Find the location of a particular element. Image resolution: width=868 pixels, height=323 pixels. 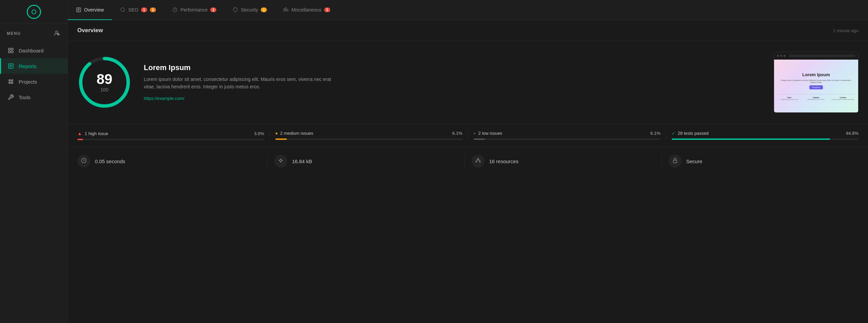

logo-icon is located at coordinates (34, 12).